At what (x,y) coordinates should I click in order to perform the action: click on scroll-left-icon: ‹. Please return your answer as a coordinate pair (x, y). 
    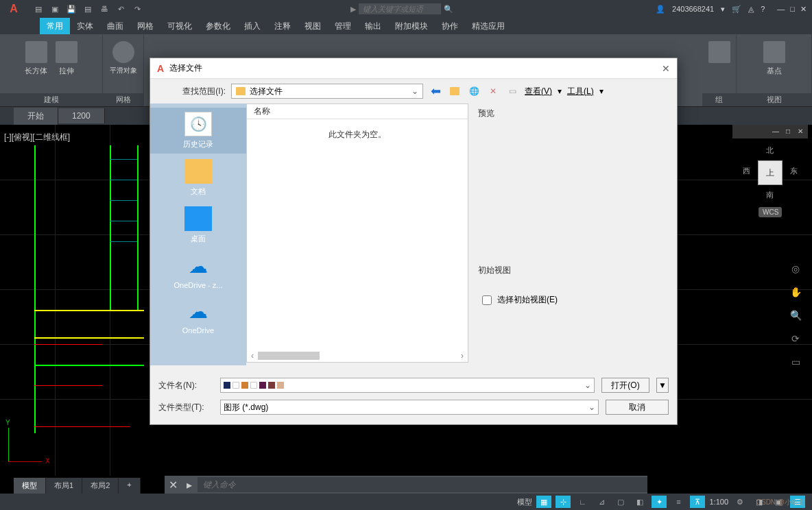
    Looking at the image, I should click on (252, 356).